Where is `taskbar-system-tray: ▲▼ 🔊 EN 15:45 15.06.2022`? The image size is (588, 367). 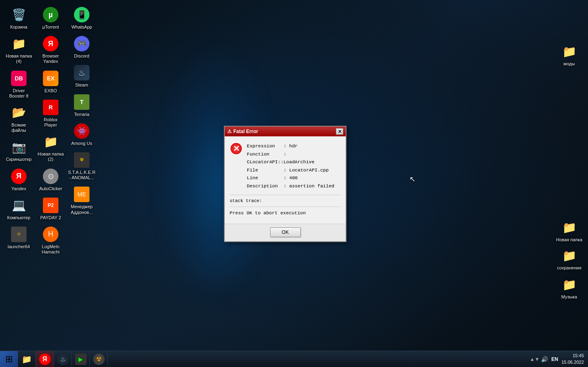 taskbar-system-tray: ▲▼ 🔊 EN 15:45 15.06.2022 is located at coordinates (557, 359).